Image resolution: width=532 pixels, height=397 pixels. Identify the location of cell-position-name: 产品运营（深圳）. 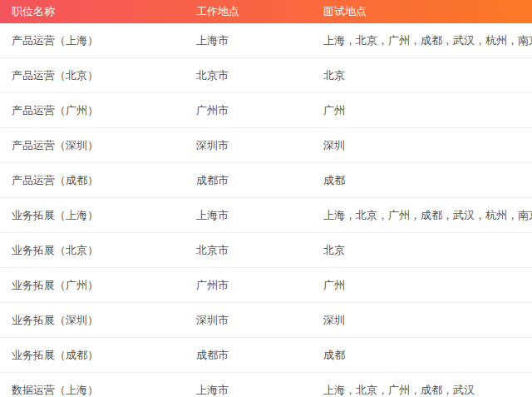
(104, 146).